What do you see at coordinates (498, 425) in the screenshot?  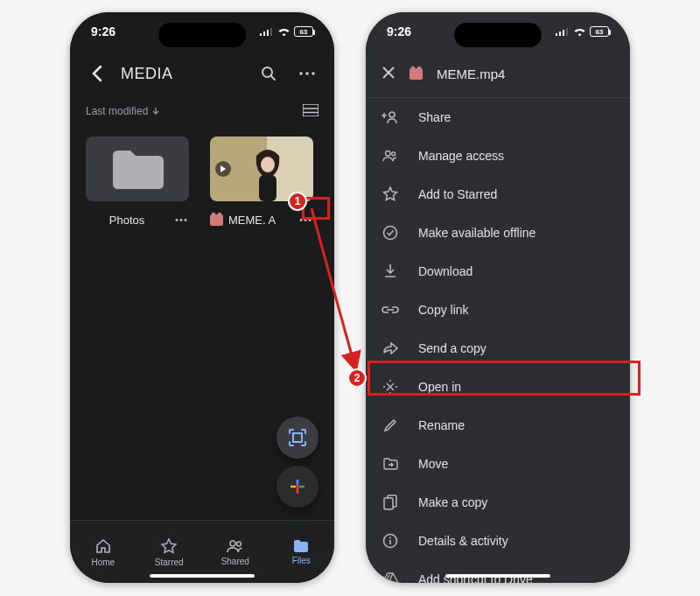 I see `menu-rename: Rename` at bounding box center [498, 425].